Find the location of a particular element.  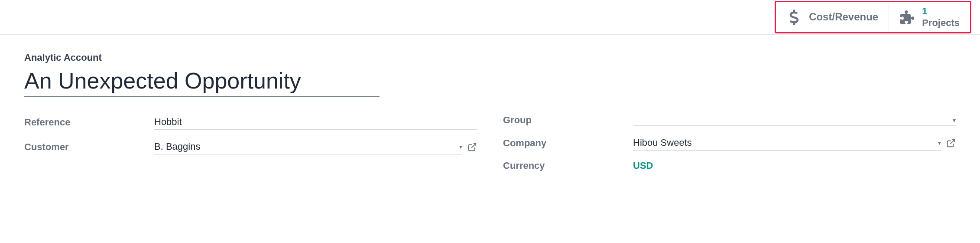

reference-label: Reference is located at coordinates (89, 122).